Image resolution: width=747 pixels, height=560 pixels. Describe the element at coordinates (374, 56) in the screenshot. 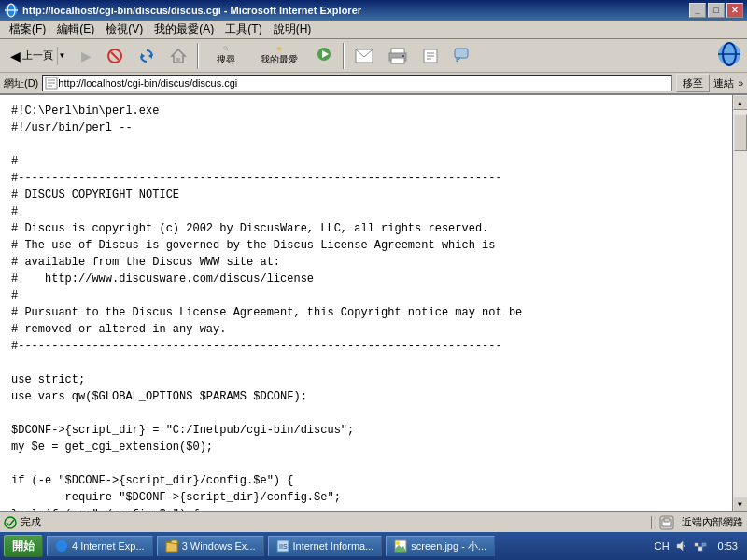

I see `toolbar: ◀ 上一頁 ▼ ▶ 搜尋` at that location.